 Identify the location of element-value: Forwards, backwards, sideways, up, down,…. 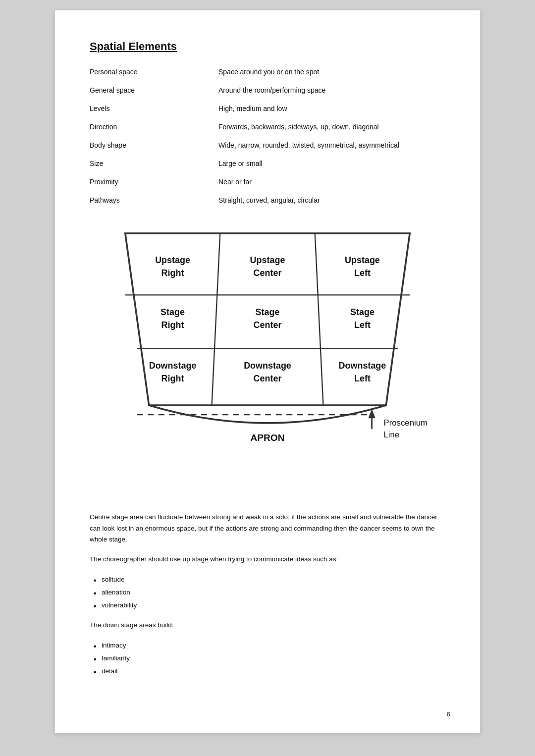
(332, 127).